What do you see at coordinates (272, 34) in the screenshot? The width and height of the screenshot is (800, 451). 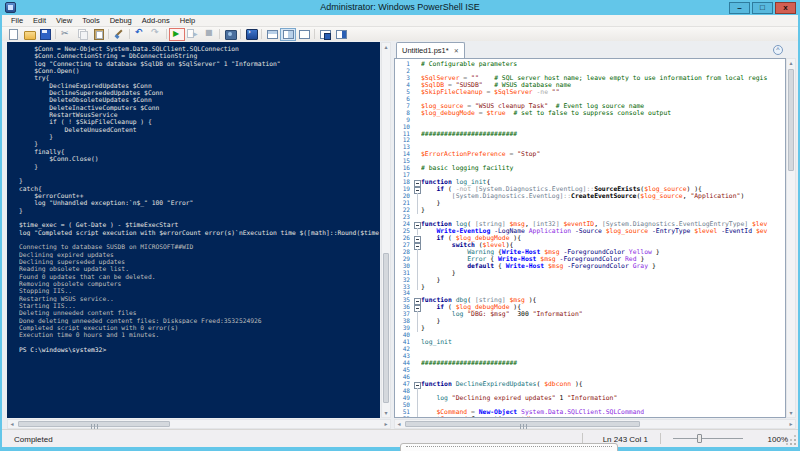 I see `toolbar-laytop-button` at bounding box center [272, 34].